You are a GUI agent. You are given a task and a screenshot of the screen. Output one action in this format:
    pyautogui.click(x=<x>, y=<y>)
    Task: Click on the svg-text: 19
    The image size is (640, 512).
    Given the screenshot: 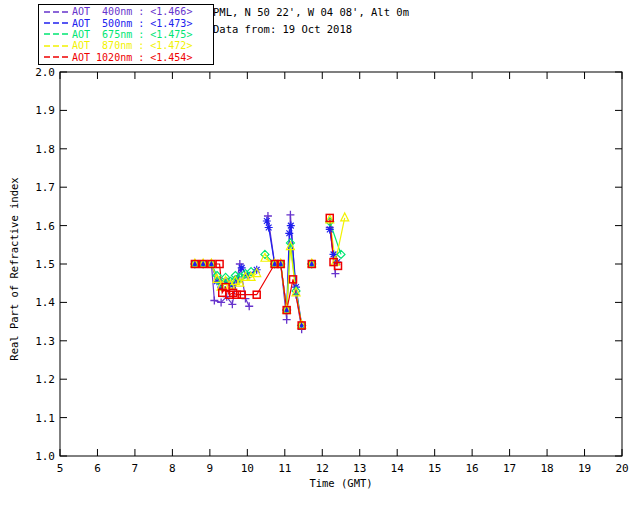 What is the action you would take?
    pyautogui.click(x=584, y=468)
    